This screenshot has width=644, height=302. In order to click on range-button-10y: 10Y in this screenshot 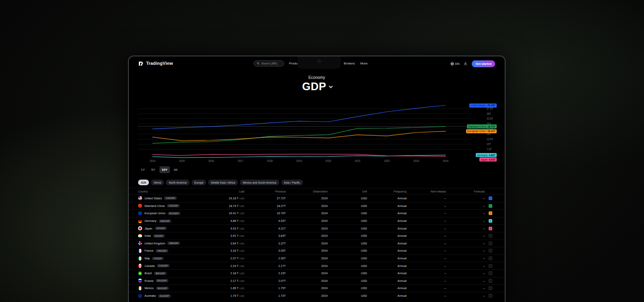, I will do `click(165, 170)`.